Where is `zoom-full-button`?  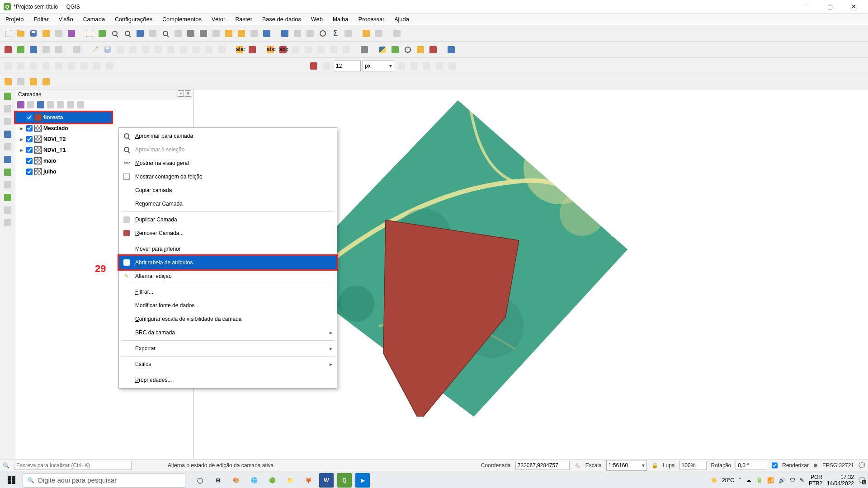
zoom-full-button is located at coordinates (140, 33).